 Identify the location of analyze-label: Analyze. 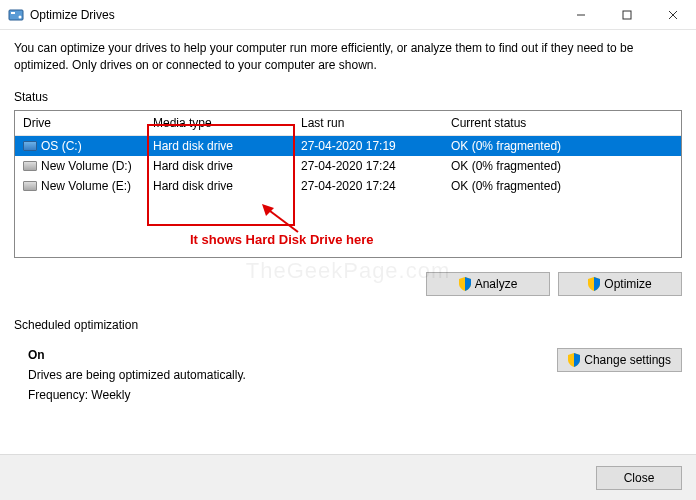
(496, 284).